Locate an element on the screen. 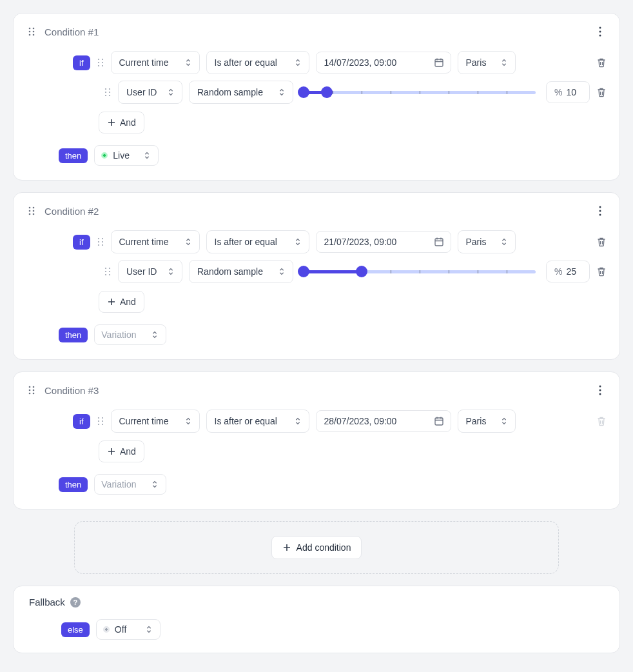 This screenshot has height=672, width=633. operator-select-label: Random sample is located at coordinates (230, 92).